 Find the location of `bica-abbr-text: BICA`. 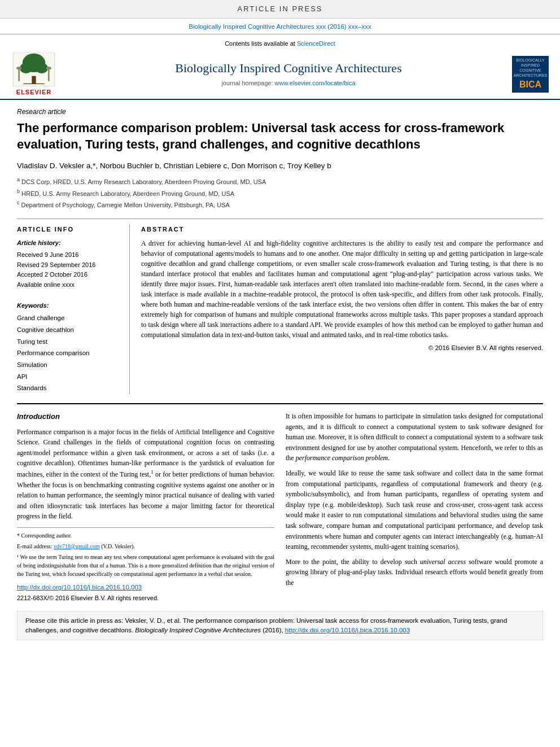

bica-abbr-text: BICA is located at coordinates (531, 85).